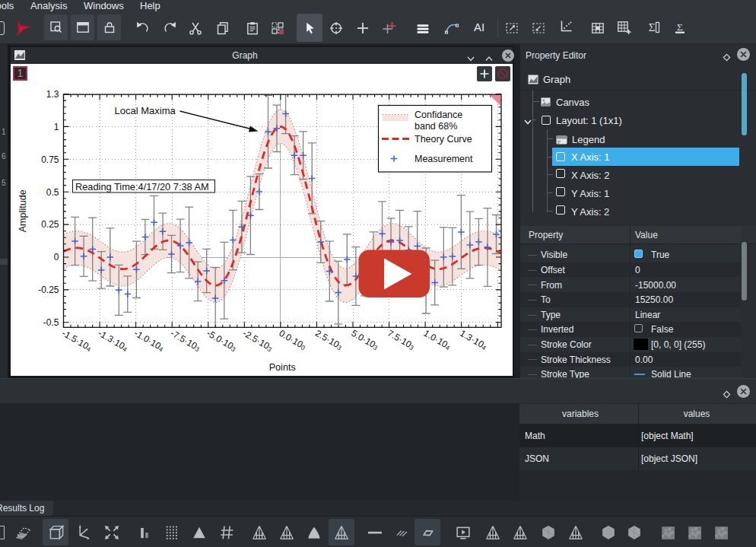  What do you see at coordinates (50, 160) in the screenshot?
I see `svg-text: 0.75` at bounding box center [50, 160].